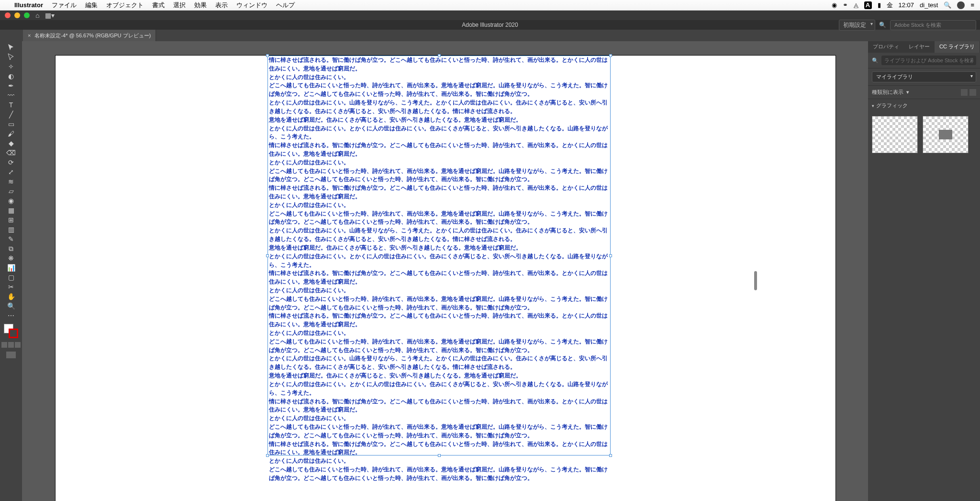 The image size is (980, 501). Describe the element at coordinates (611, 56) in the screenshot. I see `resize-handle-tr` at that location.